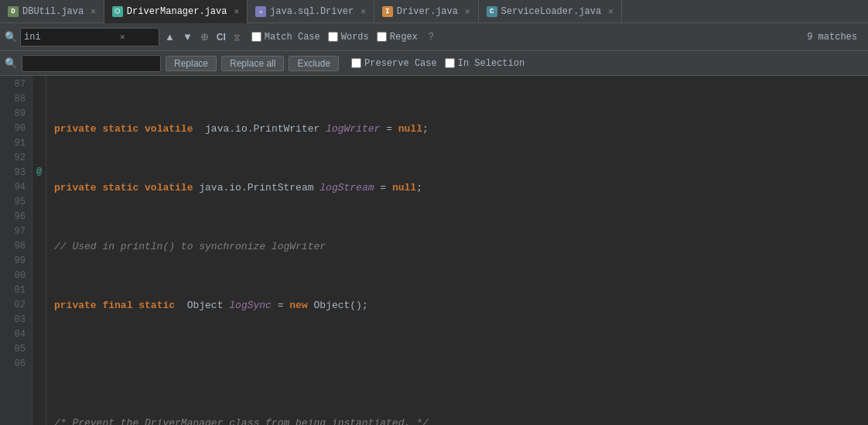 The height and width of the screenshot is (425, 868). Describe the element at coordinates (333, 37) in the screenshot. I see `words-checkbox` at that location.